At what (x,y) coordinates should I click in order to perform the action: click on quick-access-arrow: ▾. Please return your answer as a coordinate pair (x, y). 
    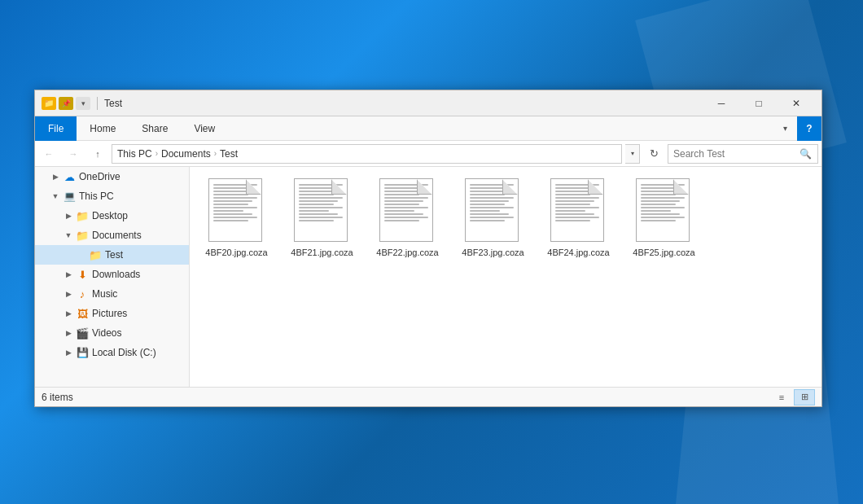
    Looking at the image, I should click on (83, 103).